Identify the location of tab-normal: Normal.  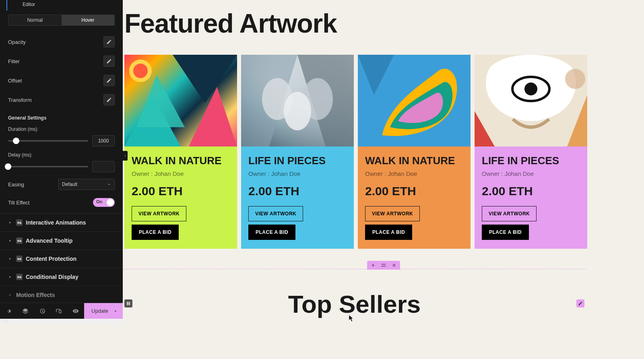
(35, 20).